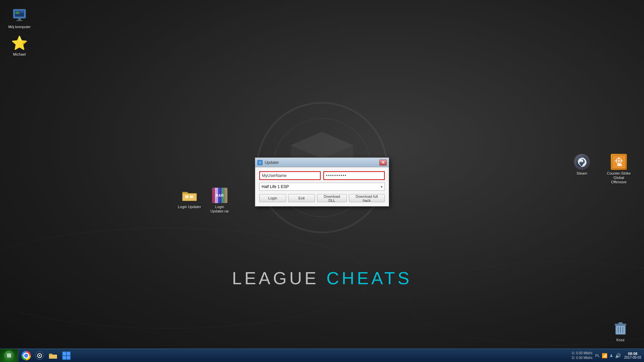 The width and height of the screenshot is (644, 362). What do you see at coordinates (19, 43) in the screenshot?
I see `michael-folder-icon: ⭐` at bounding box center [19, 43].